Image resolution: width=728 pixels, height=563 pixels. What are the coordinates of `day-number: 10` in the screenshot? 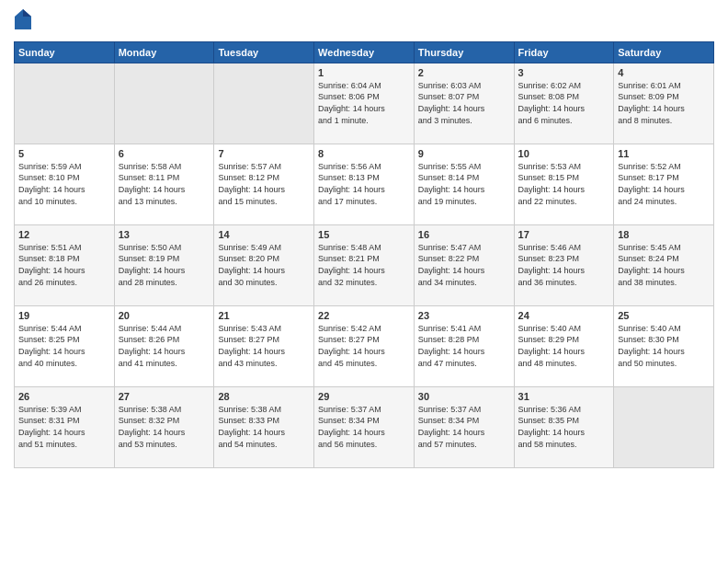 It's located at (564, 154).